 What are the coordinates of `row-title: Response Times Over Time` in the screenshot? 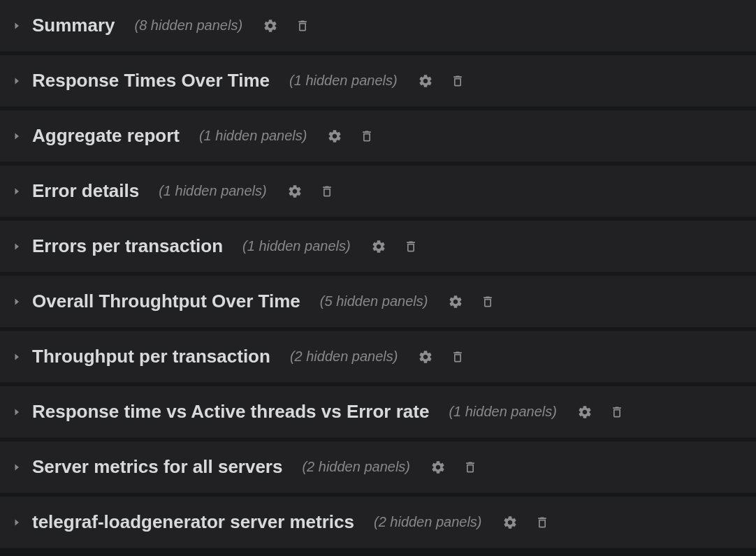 It's located at (151, 81).